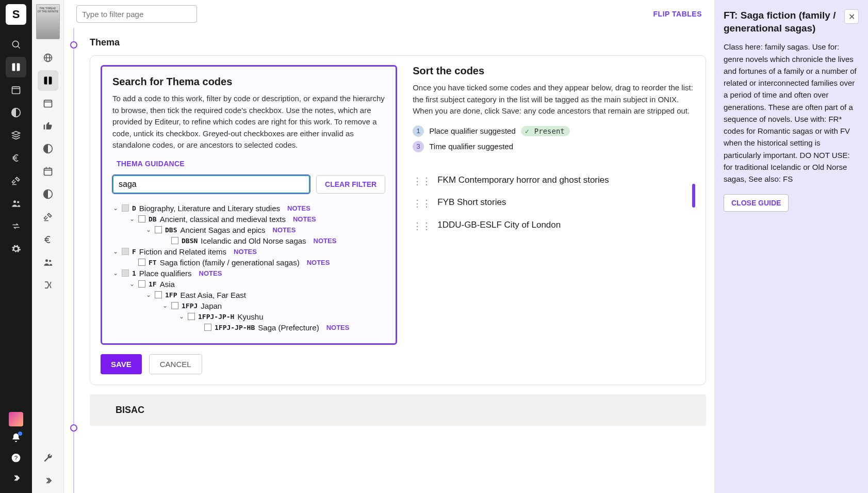  I want to click on assigned-code-text: 1DDU-GB-ESLF City of London, so click(499, 225).